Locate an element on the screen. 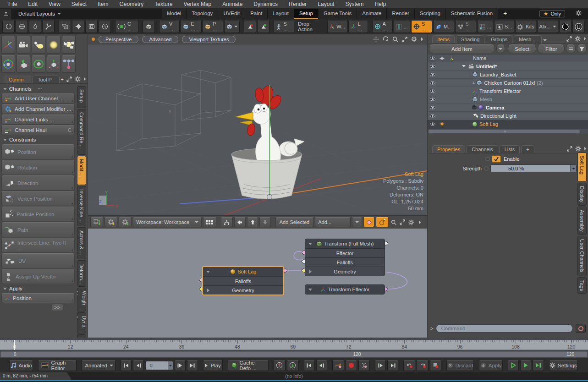 The image size is (588, 382). node-header: Transform (Full Mesh) is located at coordinates (345, 244).